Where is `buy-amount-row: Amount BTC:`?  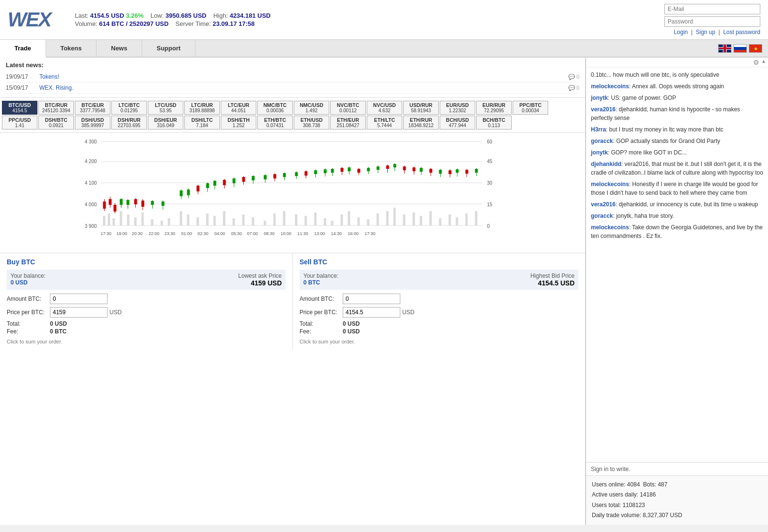 buy-amount-row: Amount BTC: is located at coordinates (146, 299).